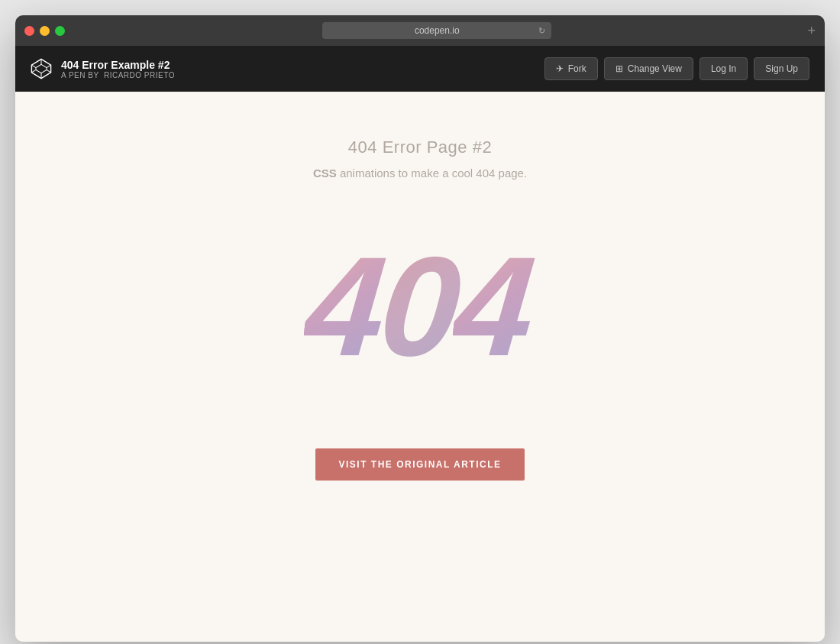 The height and width of the screenshot is (644, 840). What do you see at coordinates (44, 31) in the screenshot?
I see `browser-controls` at bounding box center [44, 31].